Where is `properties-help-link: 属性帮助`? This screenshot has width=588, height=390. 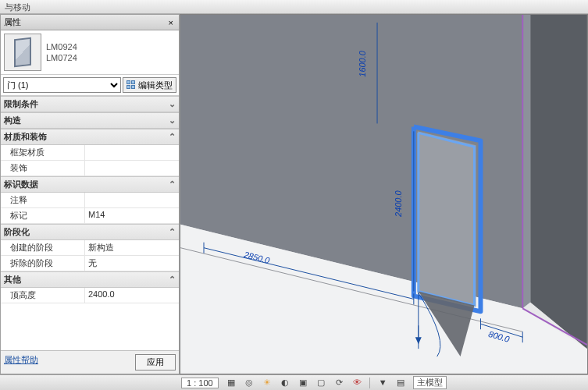 properties-help-link: 属性帮助 is located at coordinates (21, 362).